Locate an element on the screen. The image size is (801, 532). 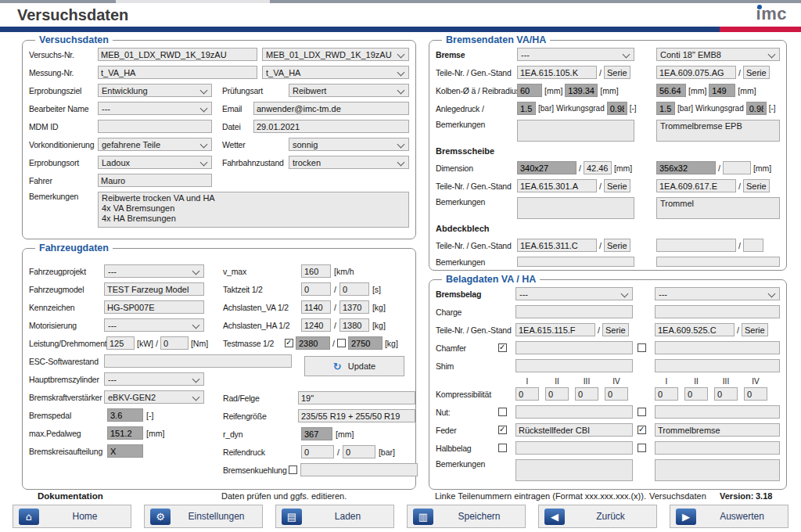
bremse-va-select: --- is located at coordinates (576, 55).